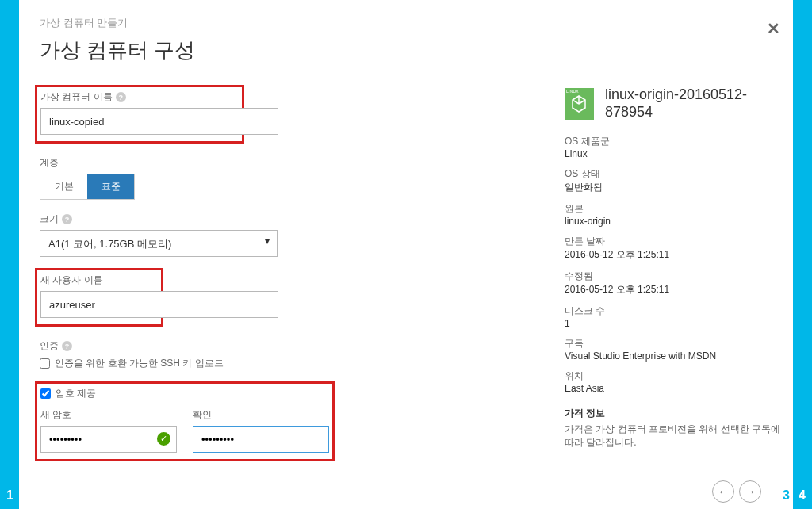 Image resolution: width=812 pixels, height=509 pixels. Describe the element at coordinates (672, 187) in the screenshot. I see `os-state-value: 일반화됨` at that location.